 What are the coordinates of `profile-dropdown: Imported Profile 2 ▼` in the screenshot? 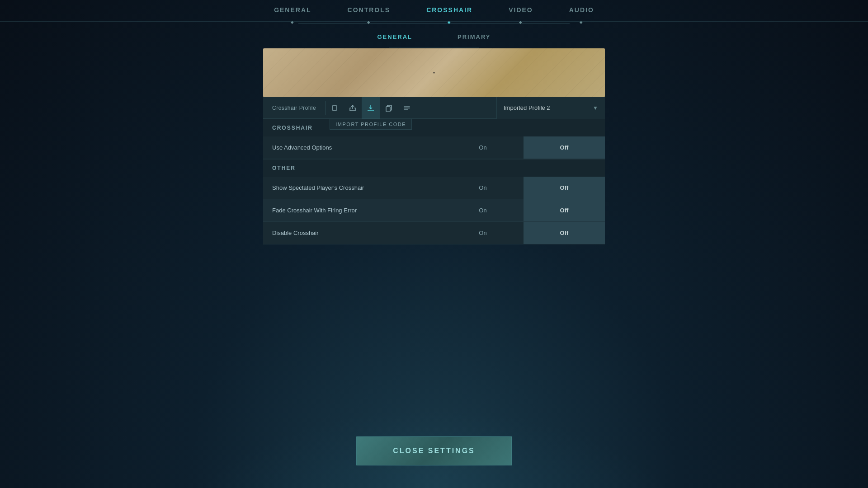 It's located at (551, 108).